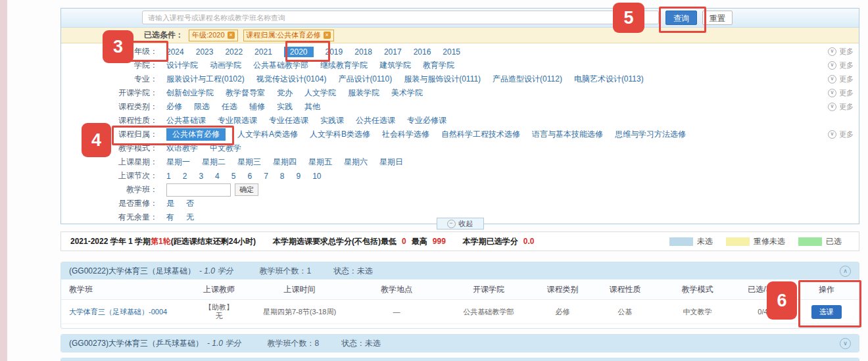 The image size is (868, 361). I want to click on filter-option: 2020, so click(299, 52).